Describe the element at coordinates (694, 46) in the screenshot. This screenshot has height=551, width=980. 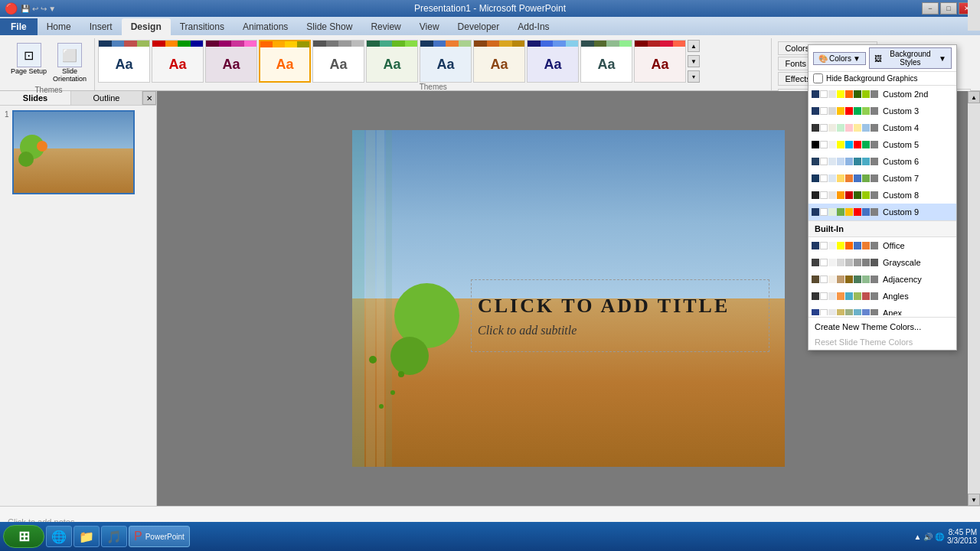
I see `themes-scroll-up: ▲` at that location.